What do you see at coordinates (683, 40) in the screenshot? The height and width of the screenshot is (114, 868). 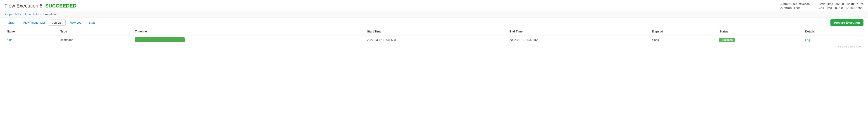 I see `job-elapsed-cell: 4 sec` at bounding box center [683, 40].